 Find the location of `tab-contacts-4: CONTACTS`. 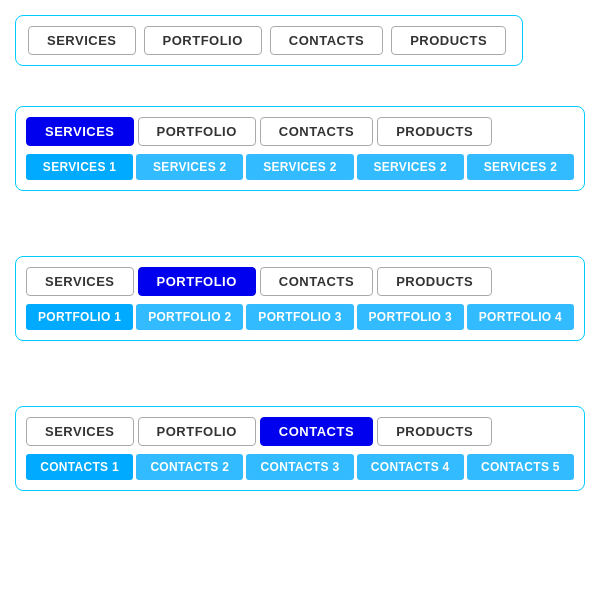

tab-contacts-4: CONTACTS is located at coordinates (316, 432).